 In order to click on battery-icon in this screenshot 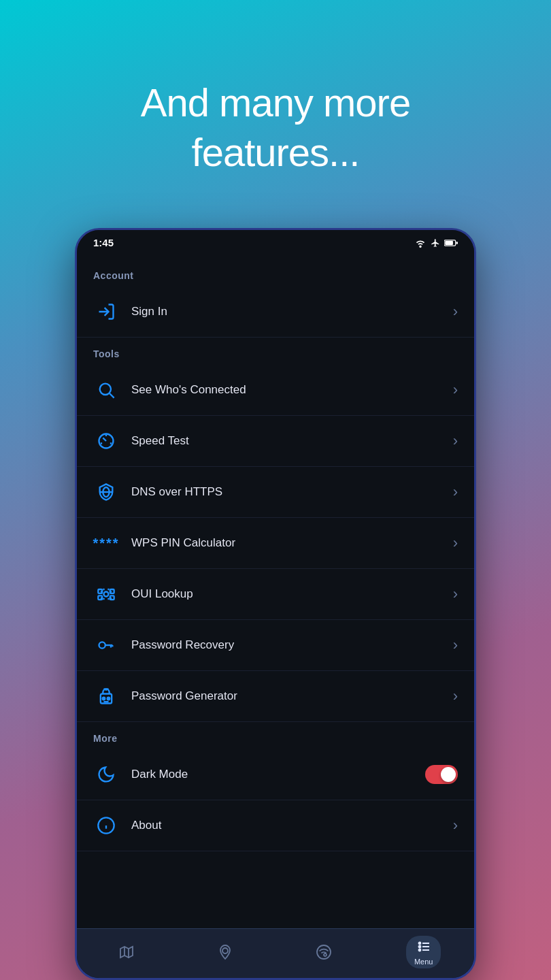, I will do `click(451, 243)`.